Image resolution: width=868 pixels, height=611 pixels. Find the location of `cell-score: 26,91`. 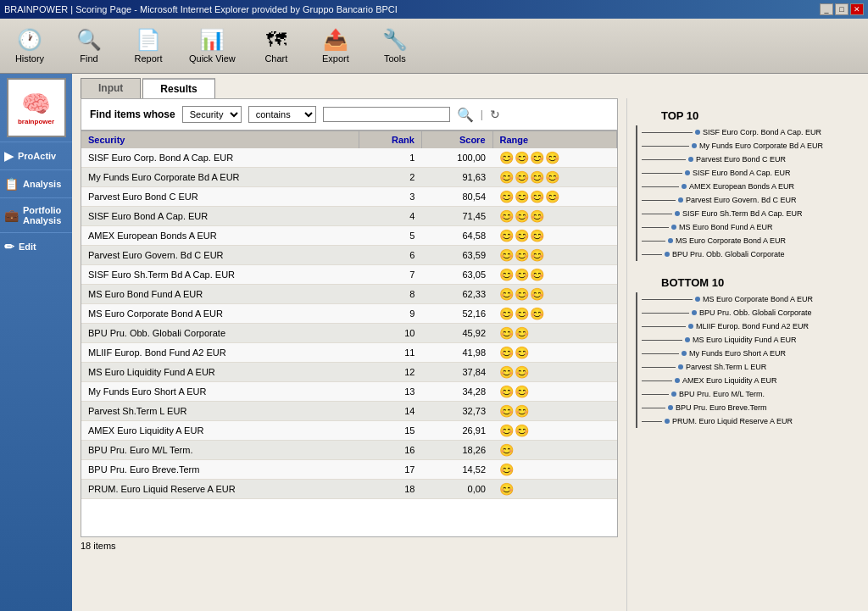

cell-score: 26,91 is located at coordinates (457, 430).